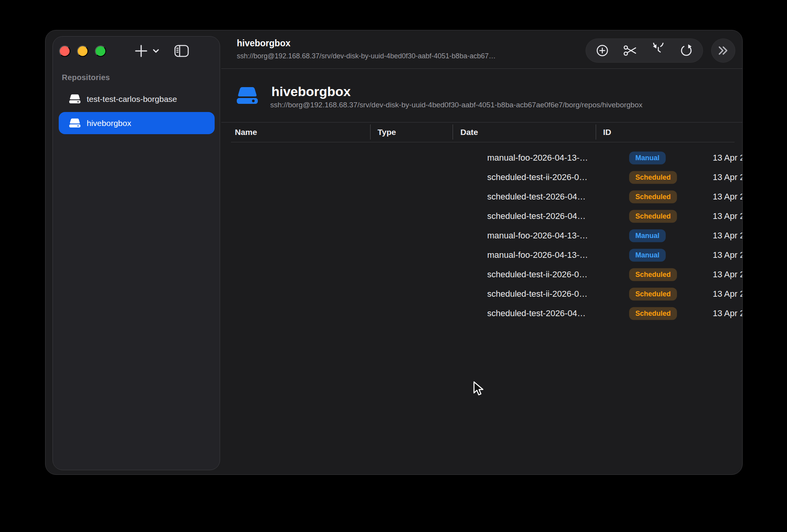 The width and height of the screenshot is (787, 532). What do you see at coordinates (728, 236) in the screenshot?
I see `archive-date: 13 Apr 2026 at 16:58` at bounding box center [728, 236].